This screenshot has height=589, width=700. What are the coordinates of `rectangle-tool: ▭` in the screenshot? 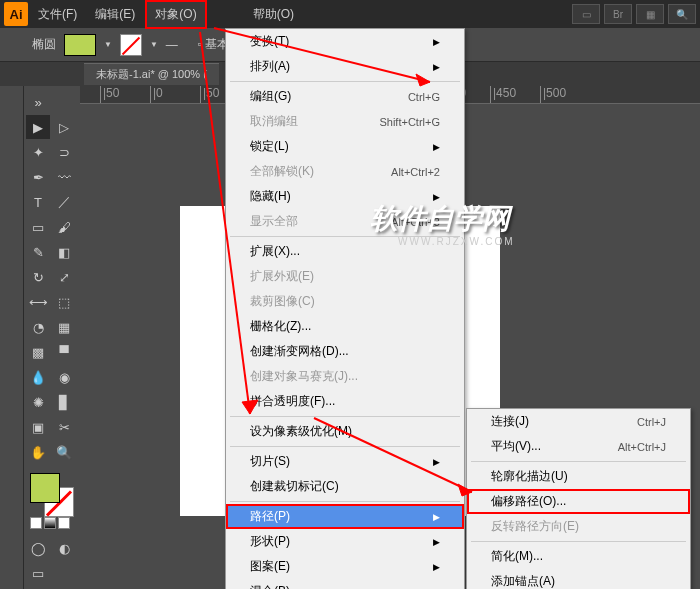 It's located at (38, 227).